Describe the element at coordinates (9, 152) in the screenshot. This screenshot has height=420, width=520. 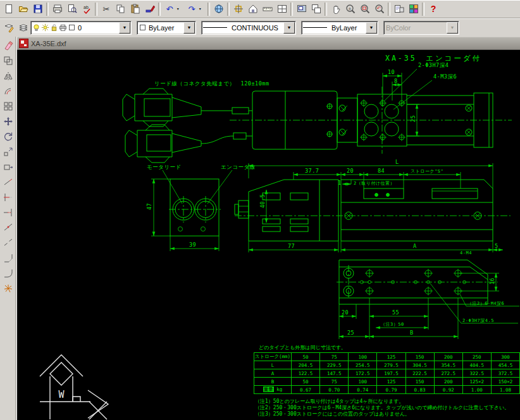
I see `scale-button` at that location.